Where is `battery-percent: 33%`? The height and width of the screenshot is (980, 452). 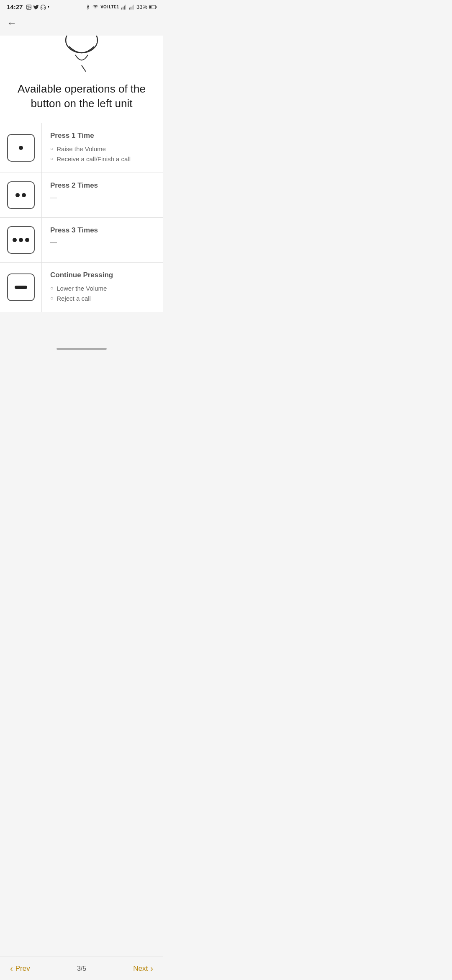
battery-percent: 33% is located at coordinates (142, 7).